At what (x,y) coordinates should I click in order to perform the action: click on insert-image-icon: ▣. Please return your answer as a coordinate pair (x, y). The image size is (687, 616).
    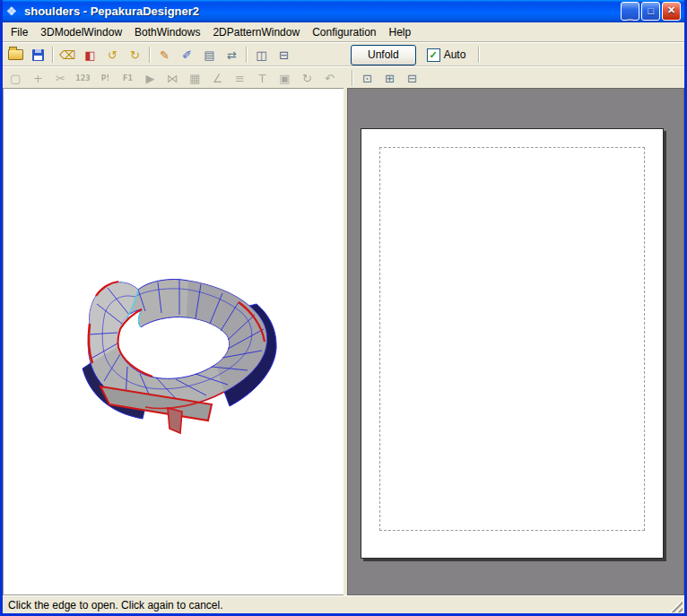
    Looking at the image, I should click on (285, 78).